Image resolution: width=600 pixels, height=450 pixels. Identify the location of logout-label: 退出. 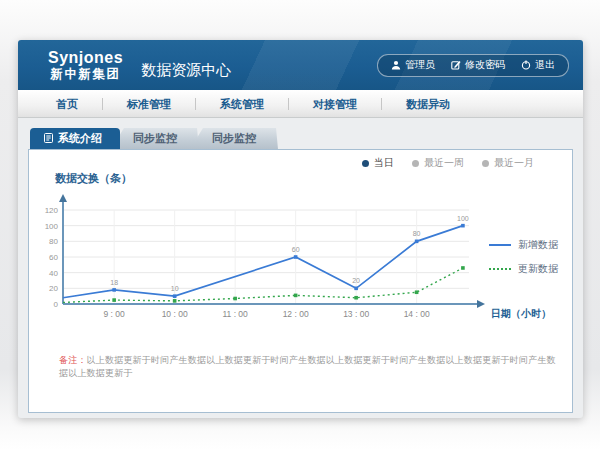
(545, 65).